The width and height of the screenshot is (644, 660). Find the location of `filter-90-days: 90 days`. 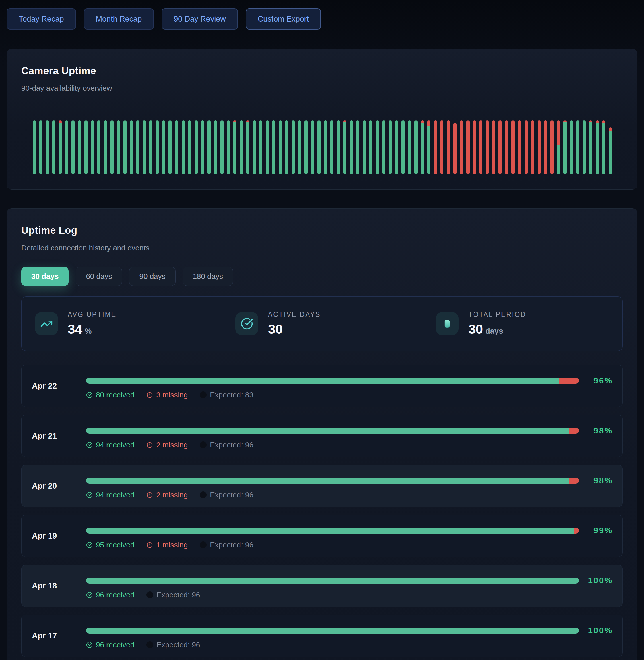

filter-90-days: 90 days is located at coordinates (152, 276).